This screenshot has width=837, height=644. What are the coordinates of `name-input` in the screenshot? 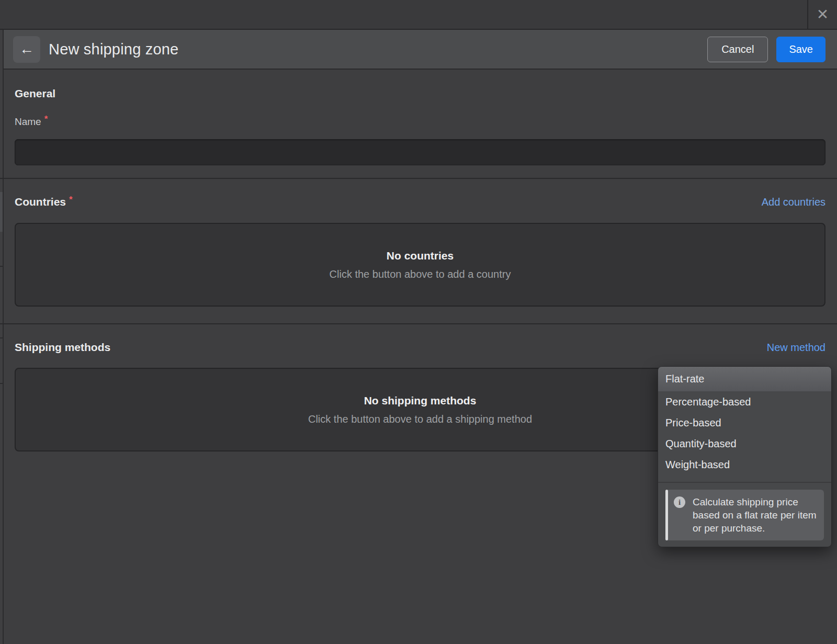 It's located at (420, 152).